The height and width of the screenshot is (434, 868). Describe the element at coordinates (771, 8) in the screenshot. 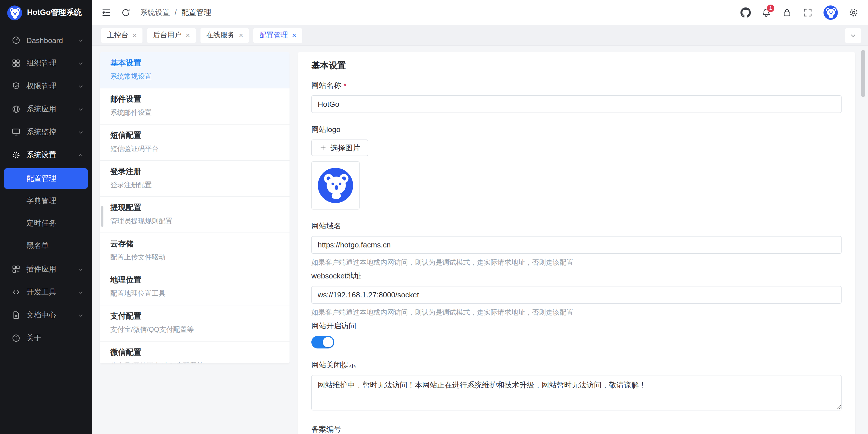

I see `notification-badge: 1` at that location.